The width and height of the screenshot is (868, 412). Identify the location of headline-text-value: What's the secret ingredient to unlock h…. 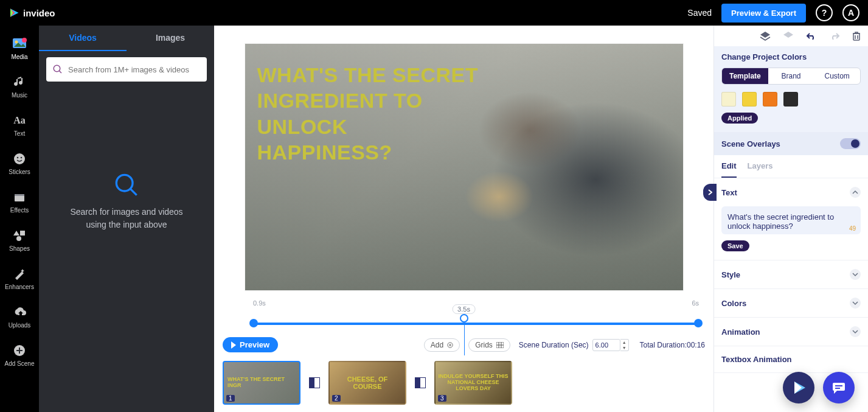
(781, 222).